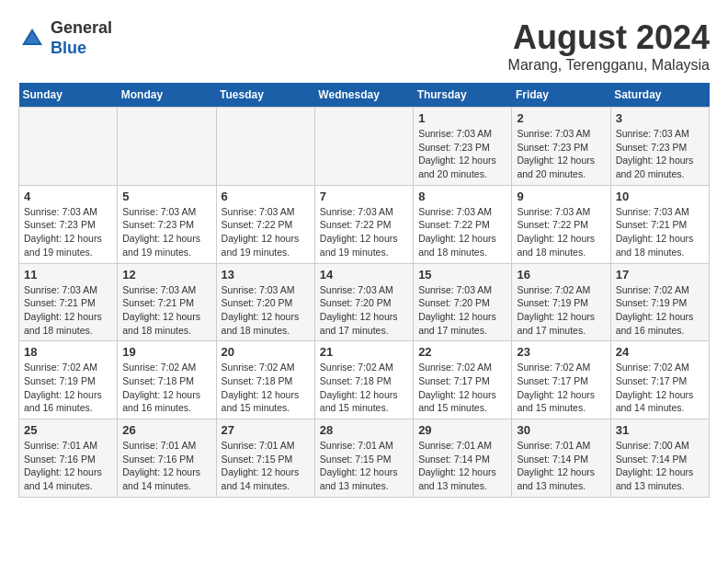 Image resolution: width=728 pixels, height=563 pixels. Describe the element at coordinates (266, 351) in the screenshot. I see `day-number: 20` at that location.